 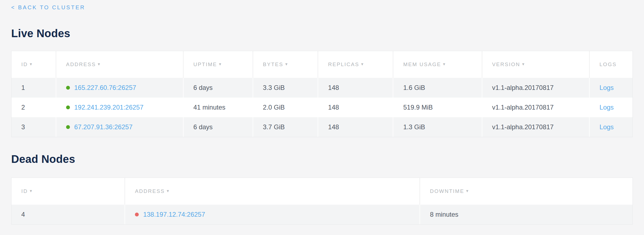 What do you see at coordinates (120, 107) in the screenshot?
I see `node-address-cell: 192.241.239.201:26257` at bounding box center [120, 107].